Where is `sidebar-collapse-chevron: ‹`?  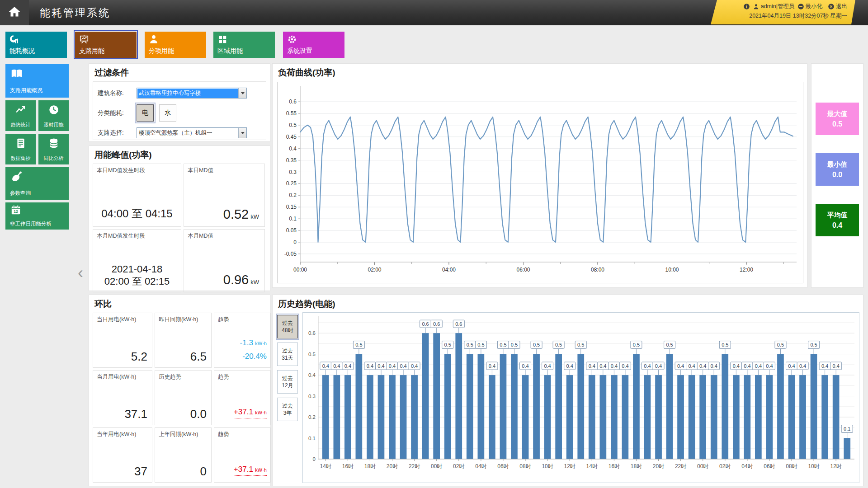 sidebar-collapse-chevron: ‹ is located at coordinates (80, 273).